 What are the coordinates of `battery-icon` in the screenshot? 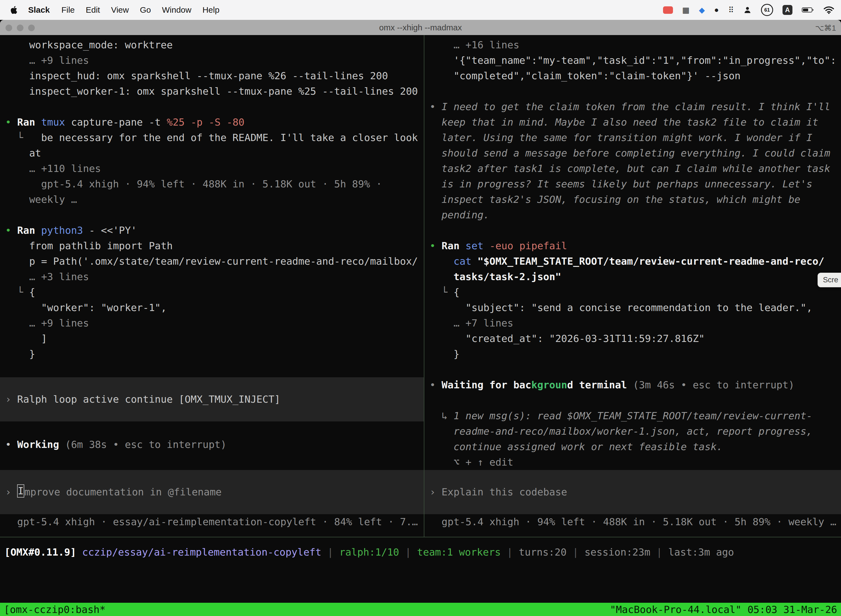 It's located at (808, 10).